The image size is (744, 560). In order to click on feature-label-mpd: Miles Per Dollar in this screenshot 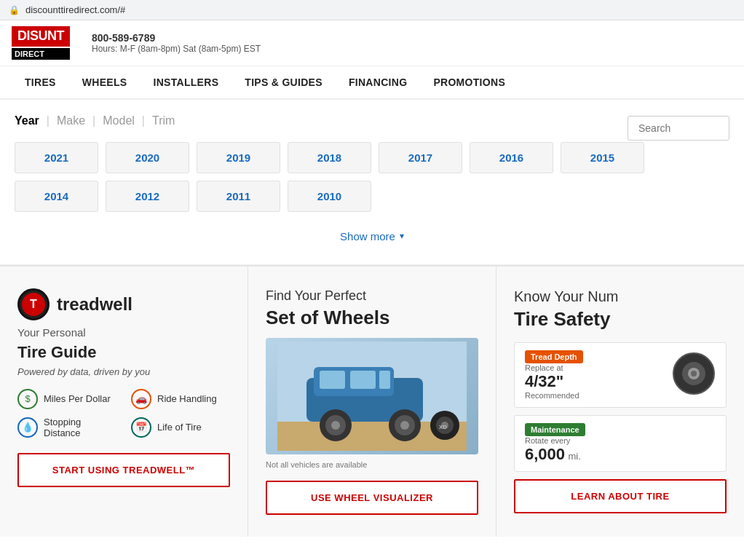, I will do `click(77, 399)`.